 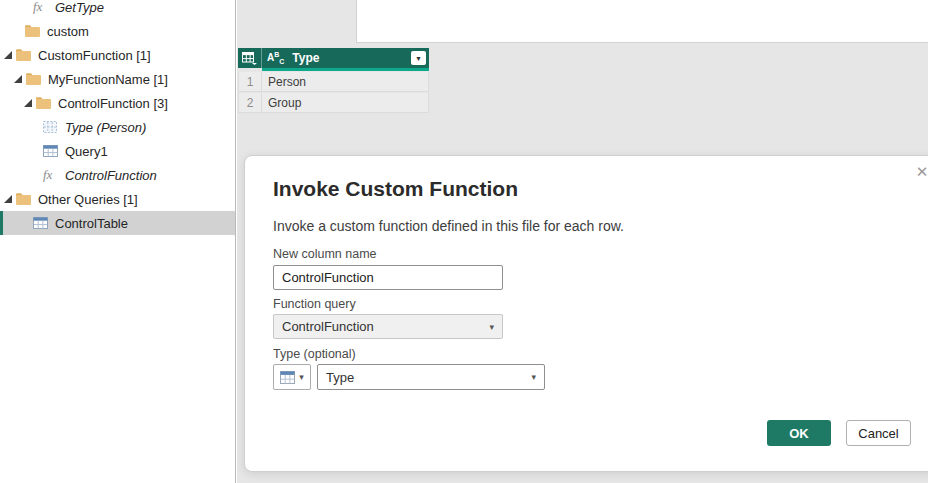 I want to click on table-type-icon, so click(x=288, y=378).